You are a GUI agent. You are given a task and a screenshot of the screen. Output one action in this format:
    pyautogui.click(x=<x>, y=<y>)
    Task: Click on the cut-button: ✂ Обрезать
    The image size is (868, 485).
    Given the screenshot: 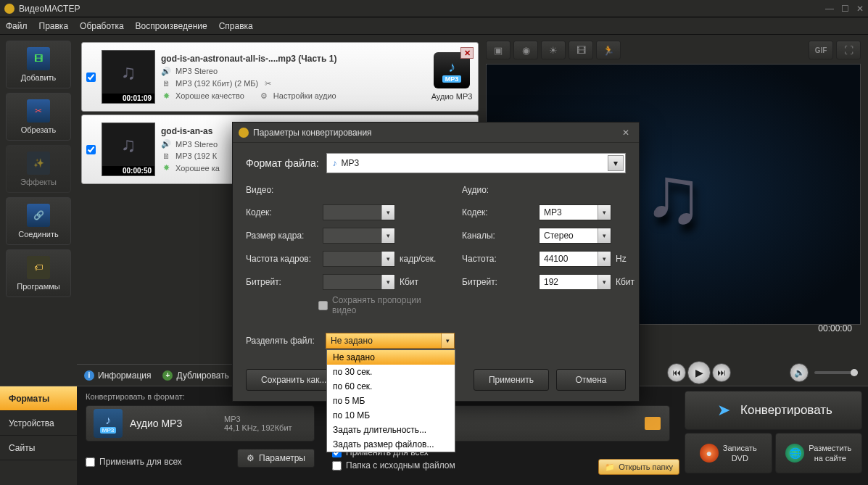 What is the action you would take?
    pyautogui.click(x=38, y=117)
    